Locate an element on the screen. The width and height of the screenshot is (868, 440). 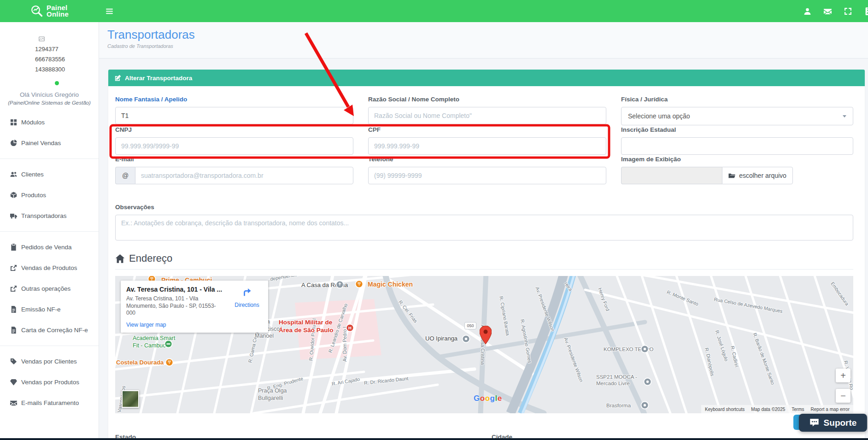
avatar-alt-text: 1294377 666783556 143888300 is located at coordinates (49, 59).